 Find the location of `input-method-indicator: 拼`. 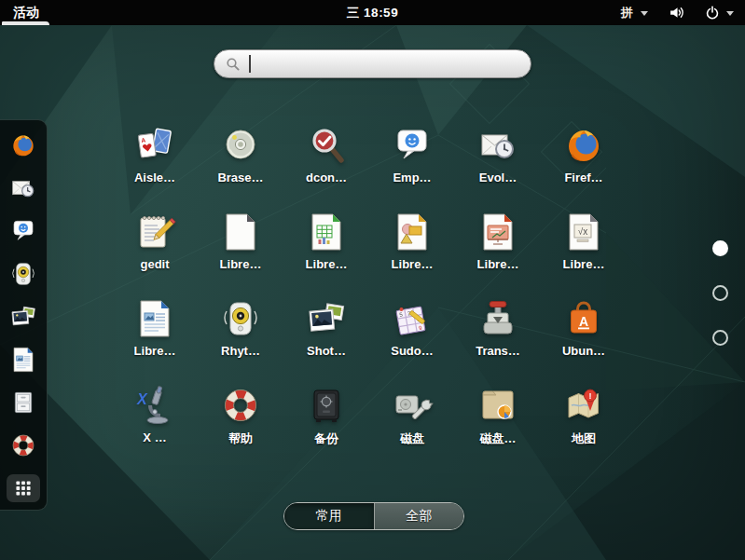

input-method-indicator: 拼 is located at coordinates (627, 13).